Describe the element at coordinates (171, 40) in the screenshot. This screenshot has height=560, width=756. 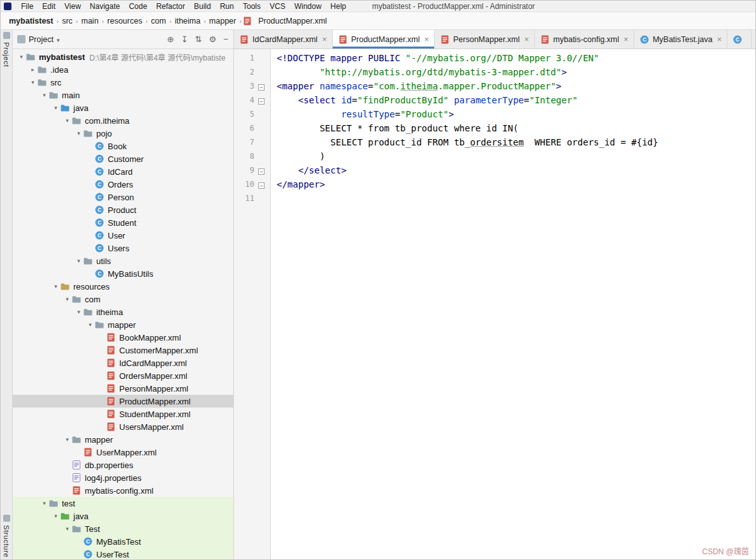
I see `locate-icon: ⊕` at that location.